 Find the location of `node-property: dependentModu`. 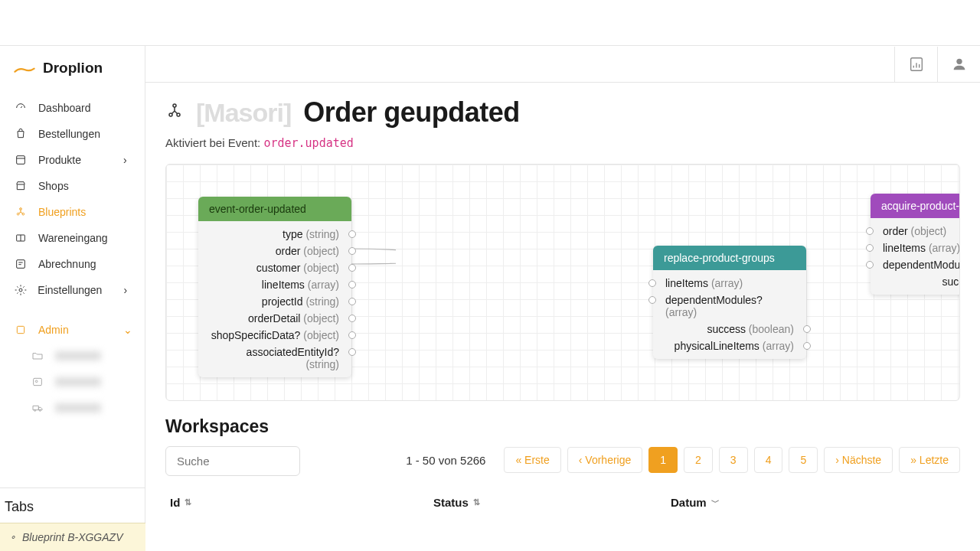

node-property: dependentModu is located at coordinates (916, 265).